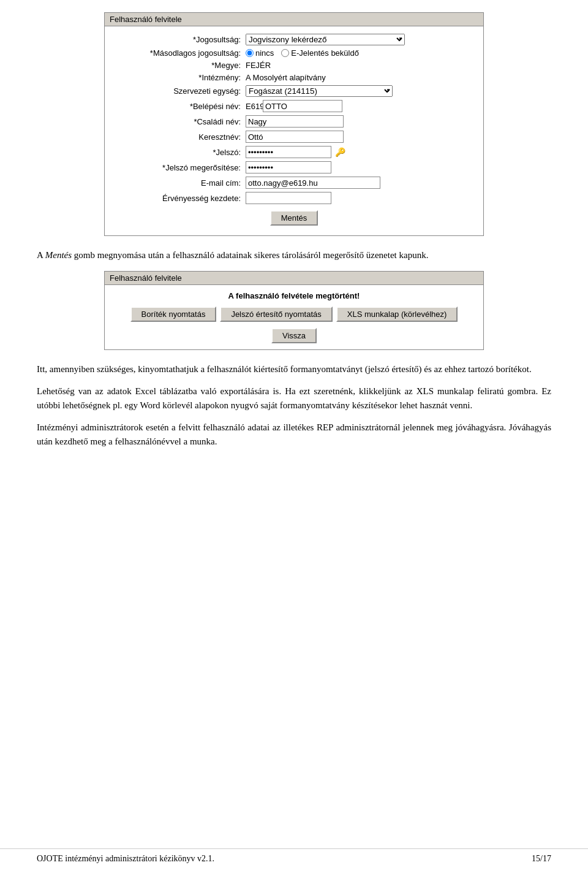 This screenshot has width=588, height=876. What do you see at coordinates (325, 39) in the screenshot?
I see `jogosultsag-select: Jogviszony lekérdező` at bounding box center [325, 39].